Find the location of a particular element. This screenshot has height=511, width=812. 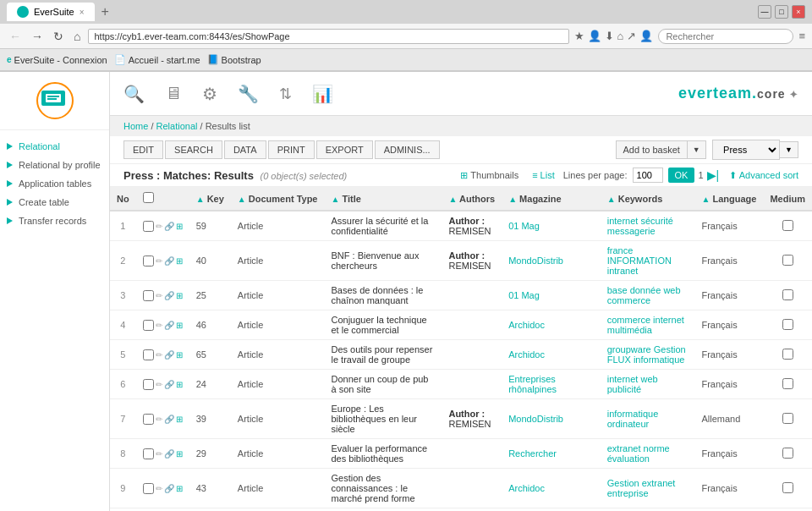

col-authors: ▲ Authors is located at coordinates (472, 199).